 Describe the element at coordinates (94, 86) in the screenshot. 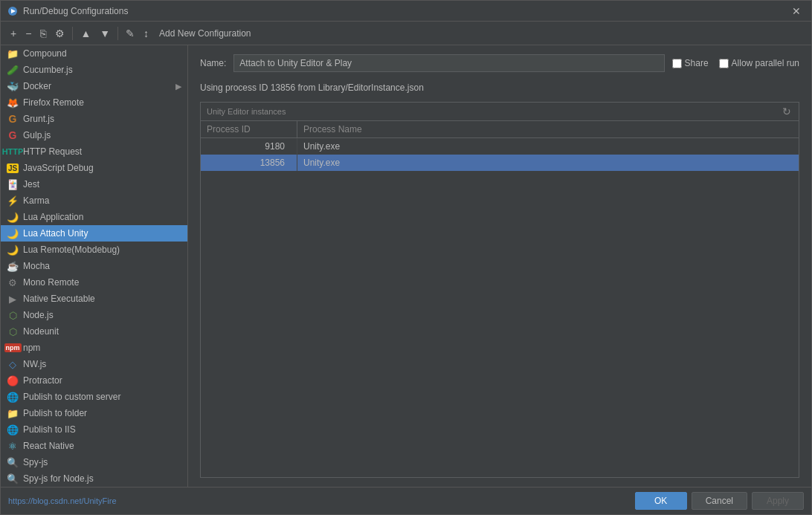

I see `sidebar-item-docker: 🐳 Docker ▶` at that location.